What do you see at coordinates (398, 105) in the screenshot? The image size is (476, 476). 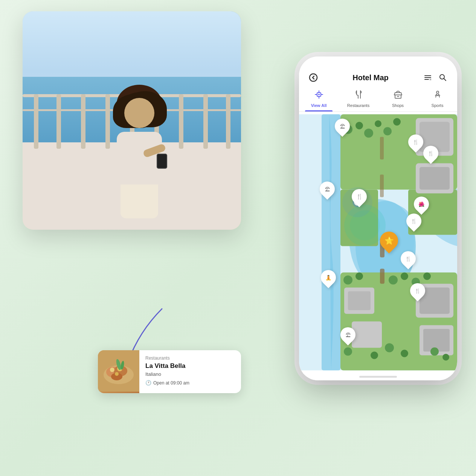 I see `tab-shops-label: Shops` at bounding box center [398, 105].